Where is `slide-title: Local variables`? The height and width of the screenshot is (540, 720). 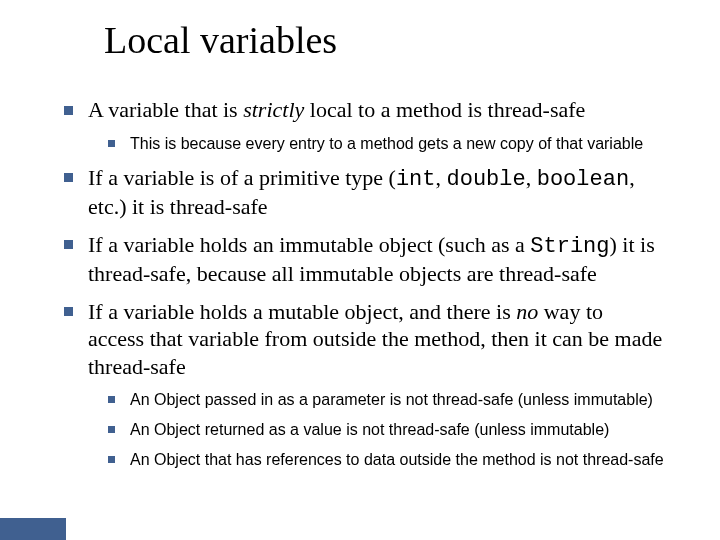
slide-title: Local variables is located at coordinates (220, 40).